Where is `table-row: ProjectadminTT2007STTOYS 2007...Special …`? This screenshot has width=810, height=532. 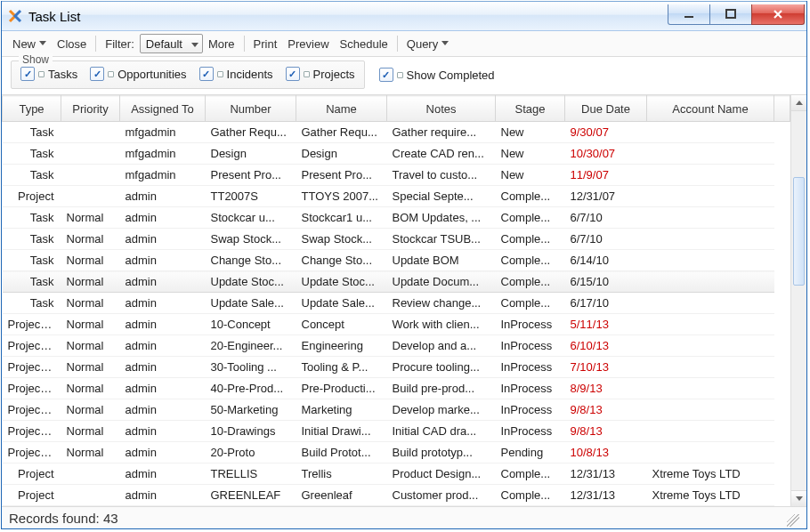
table-row: ProjectadminTT2007STTOYS 2007...Special … is located at coordinates (397, 197).